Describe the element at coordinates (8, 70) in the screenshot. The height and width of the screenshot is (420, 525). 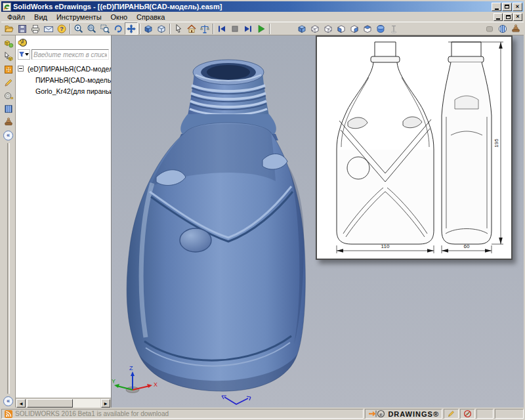
I see `explode-tool-button` at that location.